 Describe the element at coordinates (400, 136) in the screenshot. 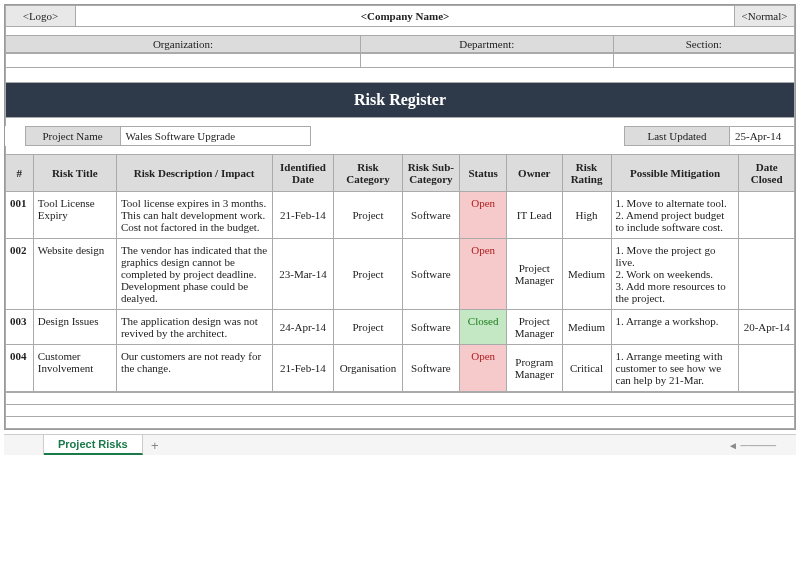

I see `meta-row: Project Name Wales Software Upgrade Last…` at that location.